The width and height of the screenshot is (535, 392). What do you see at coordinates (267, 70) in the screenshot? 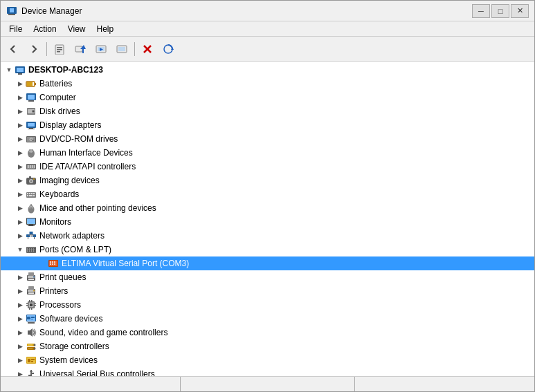
I see `tree-root: DESKTOP-ABC123` at bounding box center [267, 70].